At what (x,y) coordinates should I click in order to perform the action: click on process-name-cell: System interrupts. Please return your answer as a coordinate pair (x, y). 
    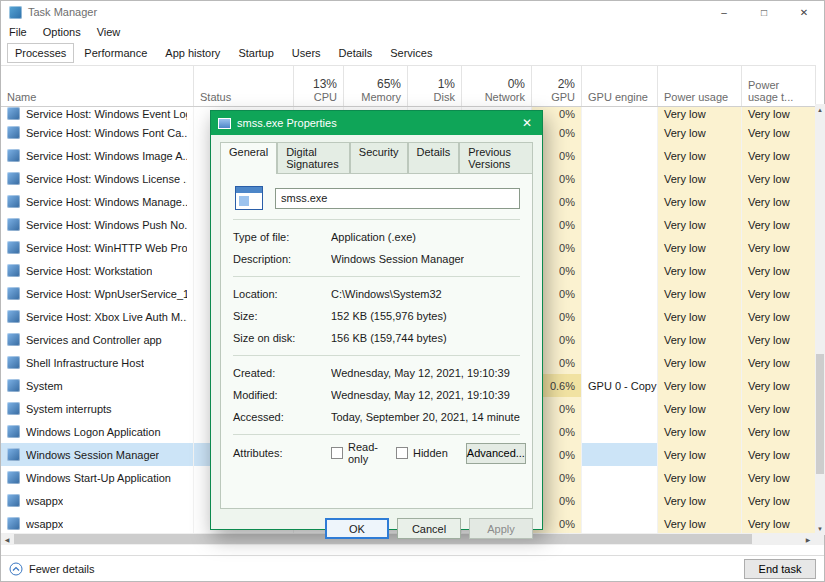
    Looking at the image, I should click on (98, 408).